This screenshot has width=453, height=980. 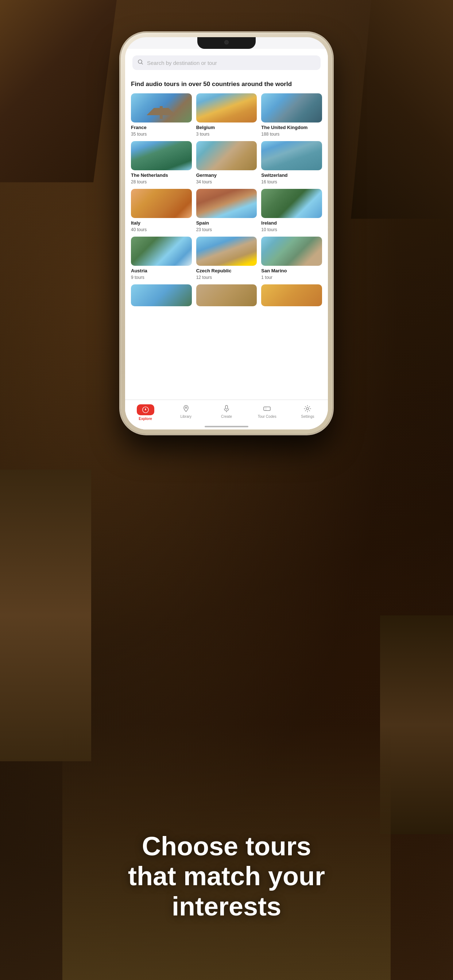 What do you see at coordinates (140, 62) in the screenshot?
I see `search-icon` at bounding box center [140, 62].